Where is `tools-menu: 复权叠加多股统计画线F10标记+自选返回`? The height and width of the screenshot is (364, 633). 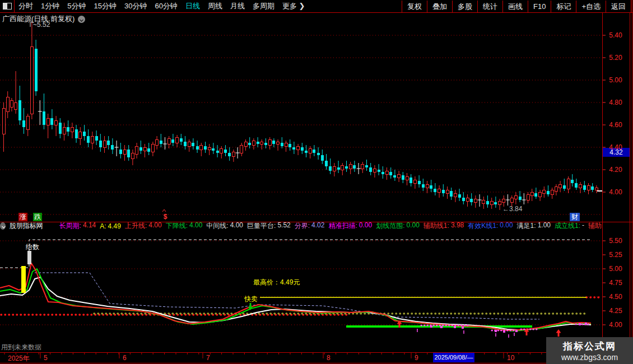 tools-menu: 复权叠加多股统计画线F10标记+自选返回 is located at coordinates (516, 6).